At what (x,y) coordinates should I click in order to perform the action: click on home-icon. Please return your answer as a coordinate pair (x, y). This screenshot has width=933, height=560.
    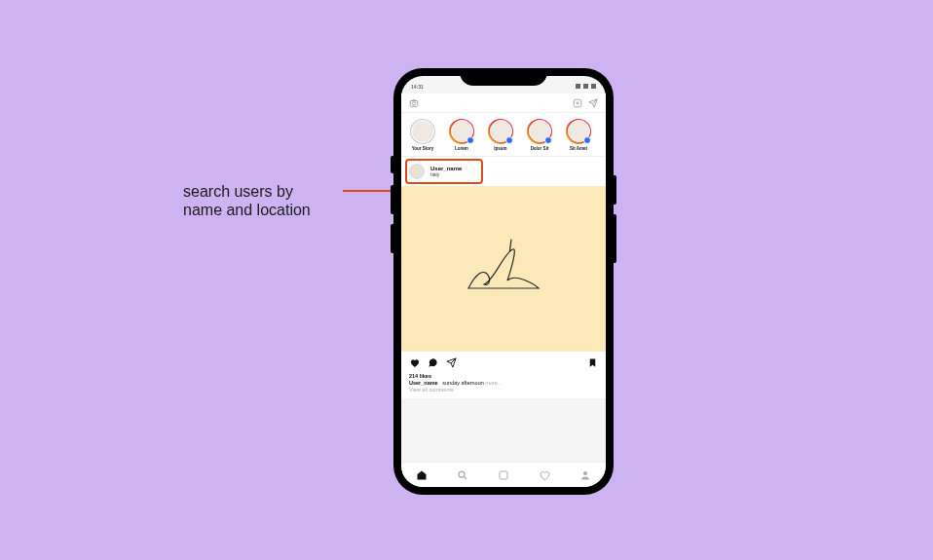
    Looking at the image, I should click on (422, 475).